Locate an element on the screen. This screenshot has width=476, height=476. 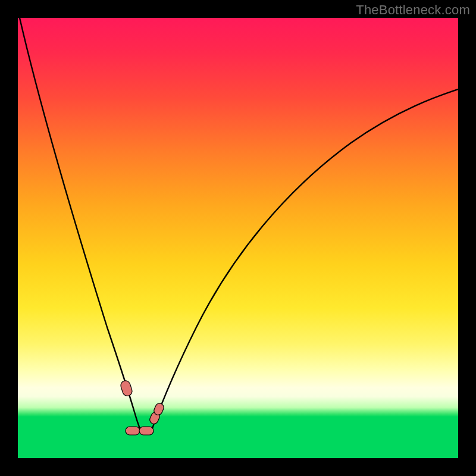
marker-floor-left is located at coordinates (133, 431).